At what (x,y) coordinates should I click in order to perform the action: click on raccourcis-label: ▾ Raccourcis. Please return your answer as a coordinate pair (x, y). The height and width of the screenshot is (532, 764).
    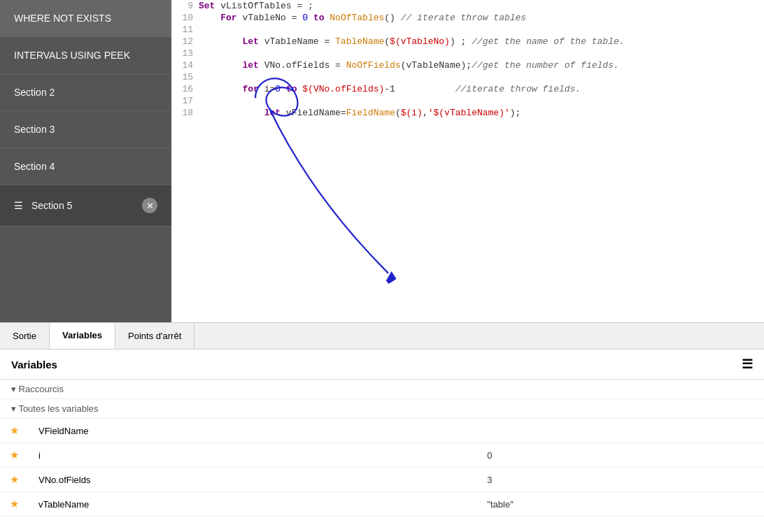
    Looking at the image, I should click on (38, 389).